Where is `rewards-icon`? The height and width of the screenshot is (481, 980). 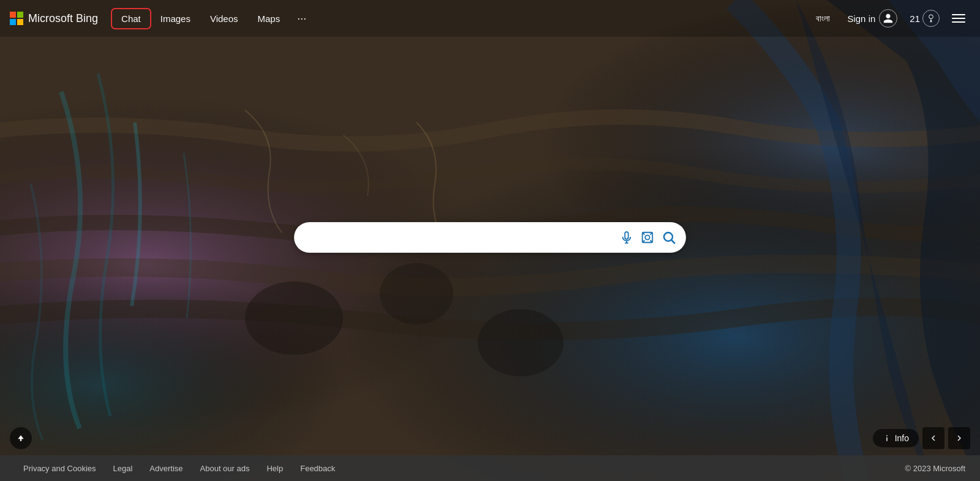 rewards-icon is located at coordinates (931, 18).